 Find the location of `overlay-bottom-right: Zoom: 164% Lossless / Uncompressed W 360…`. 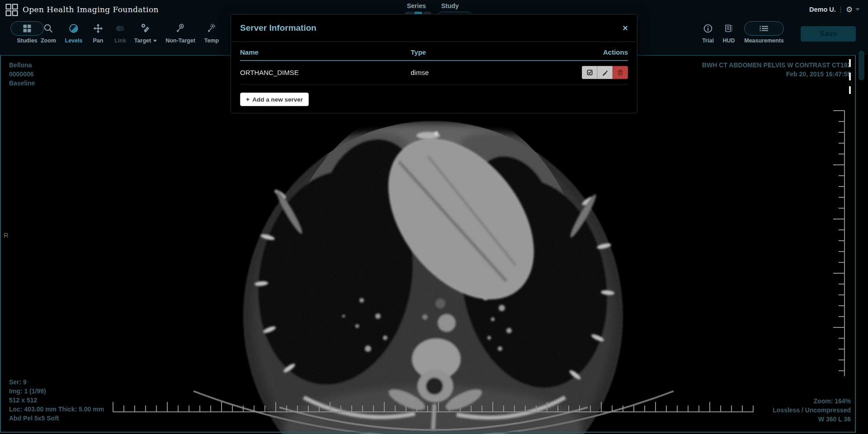

overlay-bottom-right: Zoom: 164% Lossless / Uncompressed W 360… is located at coordinates (812, 410).